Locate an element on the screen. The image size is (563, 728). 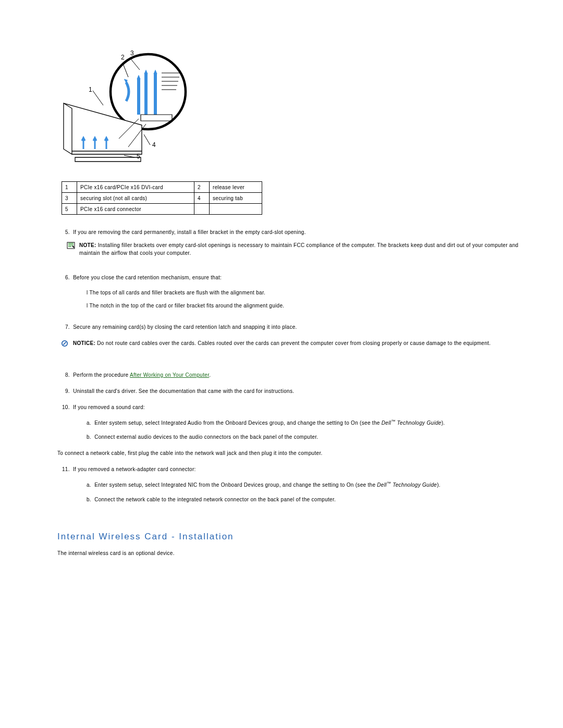
diagram-legend-table: 1 PCIe x16 card/PCIe x16 DVI-card 2 rele… is located at coordinates (162, 198).